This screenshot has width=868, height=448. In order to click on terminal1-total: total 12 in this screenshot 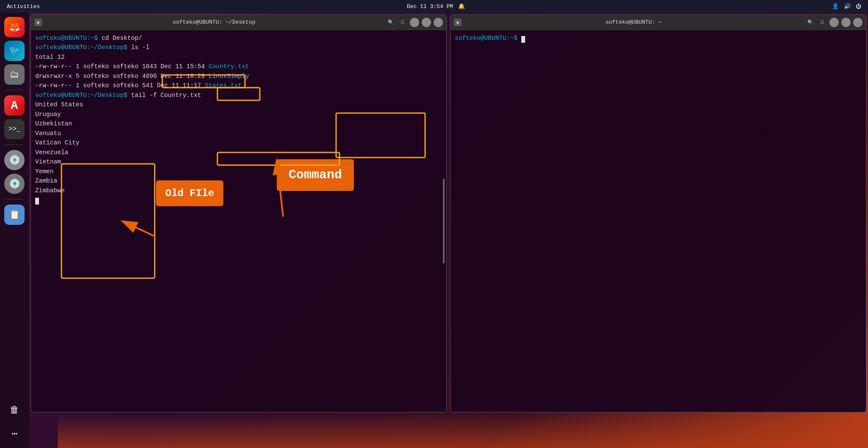, I will do `click(239, 57)`.